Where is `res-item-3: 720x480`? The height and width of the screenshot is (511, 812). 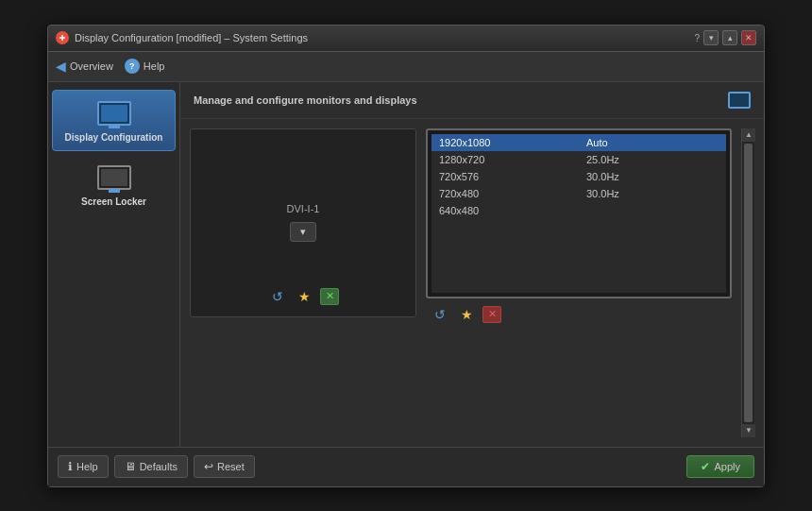 res-item-3: 720x480 is located at coordinates (505, 194).